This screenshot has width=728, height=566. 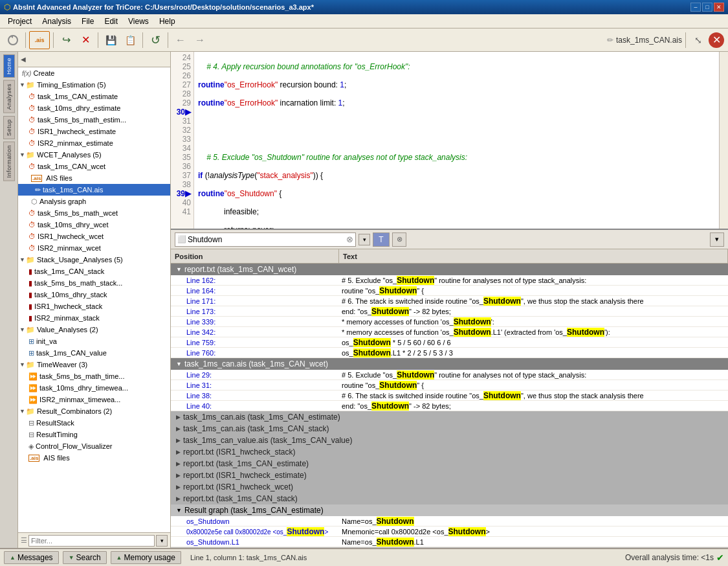 What do you see at coordinates (449, 332) in the screenshot?
I see `result-row-1-6: Line 342: * memory accesses of function …` at bounding box center [449, 332].